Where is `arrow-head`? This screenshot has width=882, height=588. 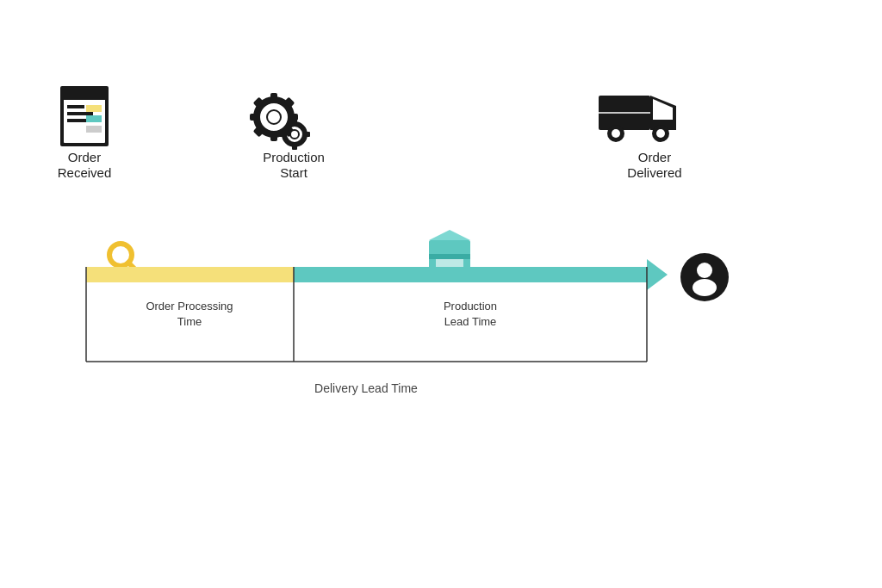 arrow-head is located at coordinates (657, 275).